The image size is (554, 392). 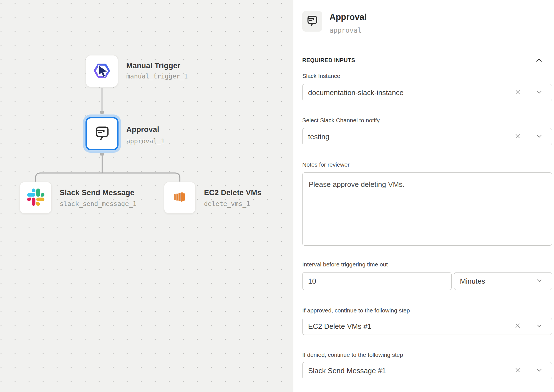 I want to click on if-approved-label: If approved, continue to the following s…, so click(x=356, y=310).